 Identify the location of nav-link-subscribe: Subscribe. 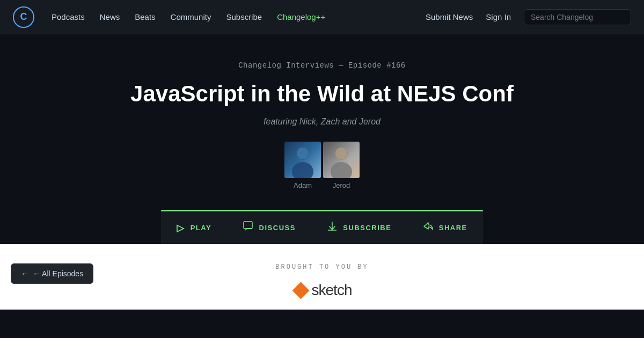
(244, 17).